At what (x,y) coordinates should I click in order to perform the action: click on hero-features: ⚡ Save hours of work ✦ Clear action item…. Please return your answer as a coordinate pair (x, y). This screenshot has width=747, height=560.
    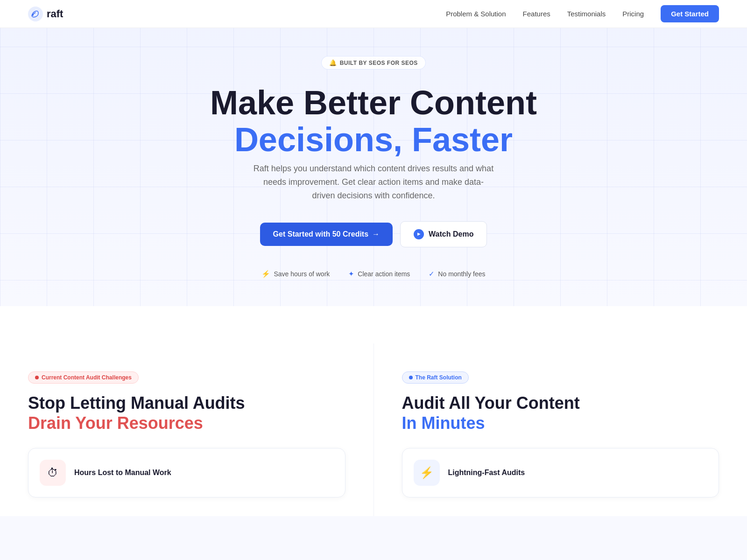
    Looking at the image, I should click on (374, 274).